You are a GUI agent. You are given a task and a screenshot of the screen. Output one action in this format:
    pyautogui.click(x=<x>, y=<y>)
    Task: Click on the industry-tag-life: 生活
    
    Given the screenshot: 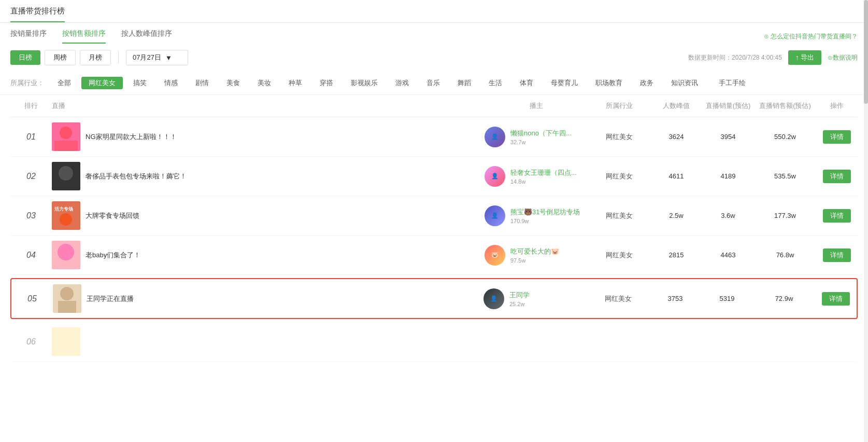 What is the action you would take?
    pyautogui.click(x=495, y=83)
    